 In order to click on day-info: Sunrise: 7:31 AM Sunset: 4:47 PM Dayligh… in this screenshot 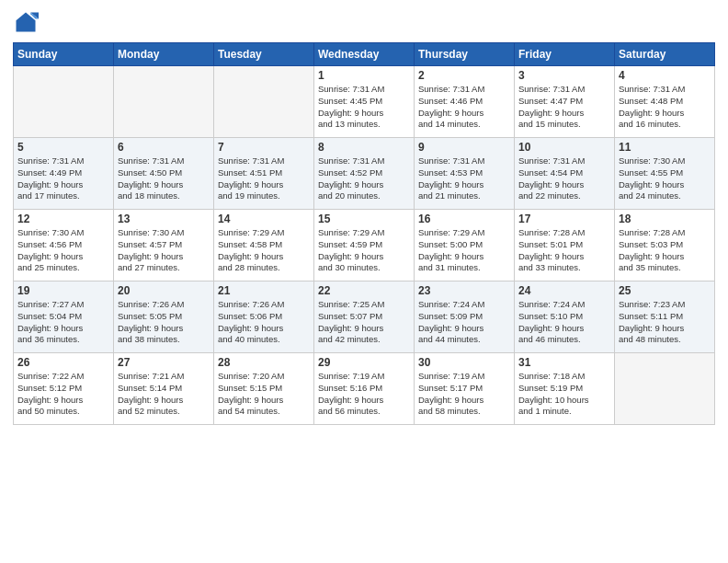, I will do `click(564, 107)`.